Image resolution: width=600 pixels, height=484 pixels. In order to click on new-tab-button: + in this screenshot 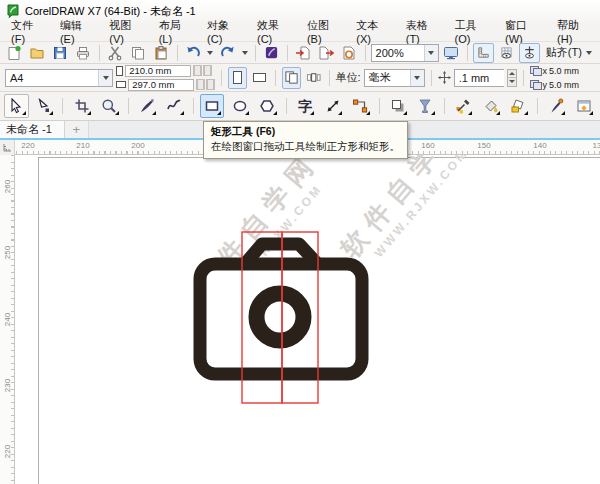, I will do `click(77, 130)`.